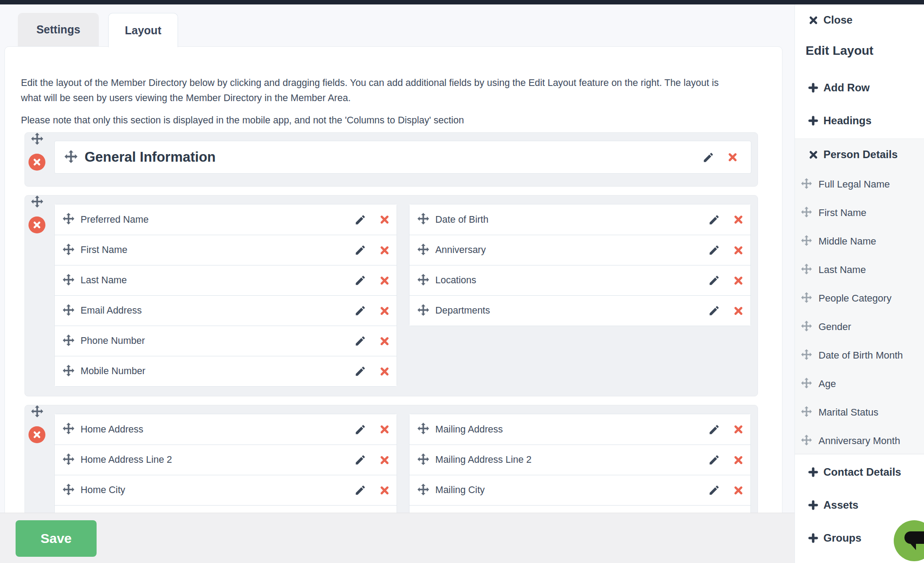  Describe the element at coordinates (859, 355) in the screenshot. I see `sidebar-field-item: Date of Birth Month` at that location.